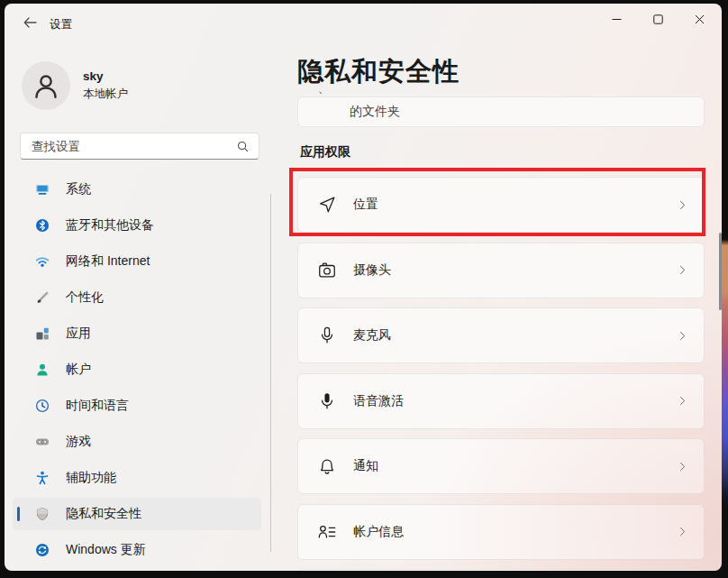  I want to click on personalization-icon, so click(42, 298).